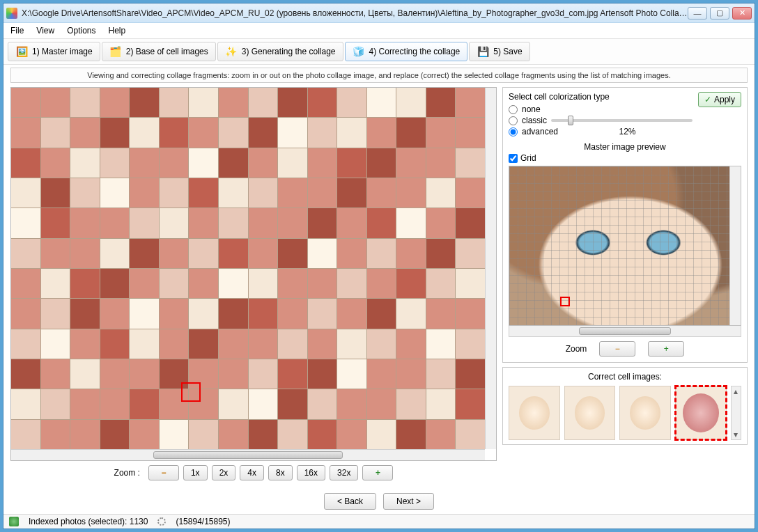 The image size is (758, 532). Describe the element at coordinates (54, 52) in the screenshot. I see `step-master-image: 🖼️1) Master image` at that location.